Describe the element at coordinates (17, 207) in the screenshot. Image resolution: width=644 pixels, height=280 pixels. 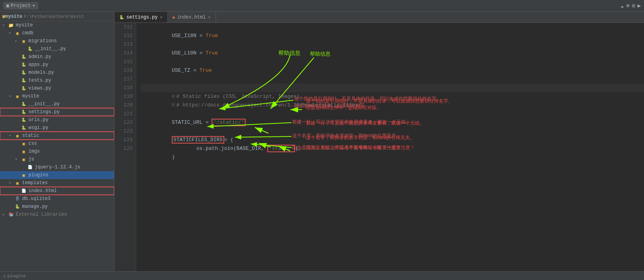
I see `py-icon-manage: 🐍` at that location.